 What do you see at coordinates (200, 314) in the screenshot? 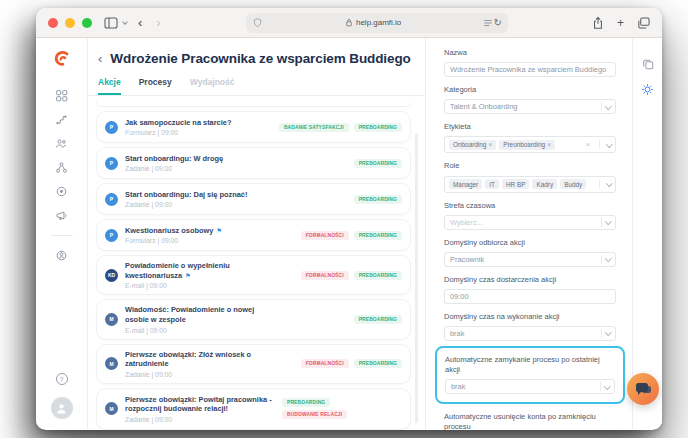
I see `action-title: Wiadomość: Powiadomienie o nowej osobie …` at bounding box center [200, 314].